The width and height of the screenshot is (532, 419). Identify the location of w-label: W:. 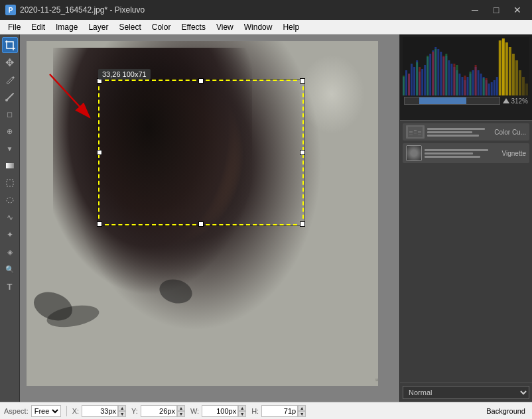
(195, 411).